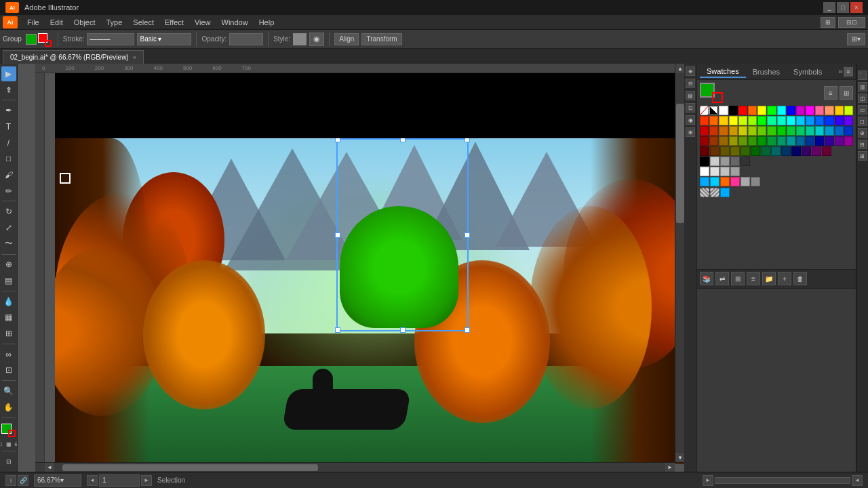  What do you see at coordinates (9, 302) in the screenshot?
I see `eyedropper-tool: 💧` at bounding box center [9, 302].